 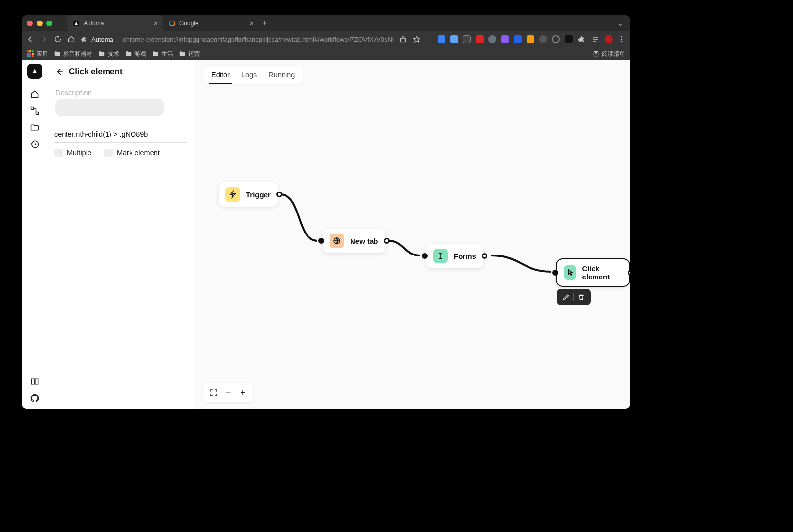 What do you see at coordinates (441, 256) in the screenshot?
I see `cursor-text-icon` at bounding box center [441, 256].